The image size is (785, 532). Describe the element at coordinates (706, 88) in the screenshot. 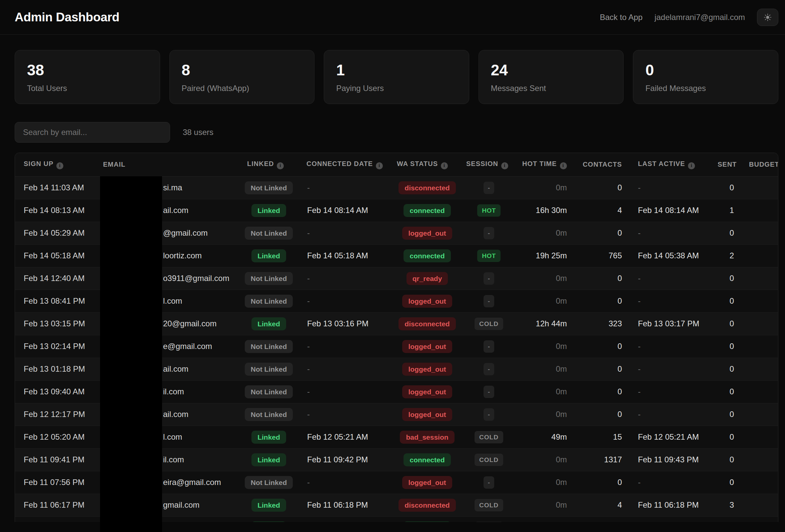

I see `stat-label: Failed Messages` at that location.